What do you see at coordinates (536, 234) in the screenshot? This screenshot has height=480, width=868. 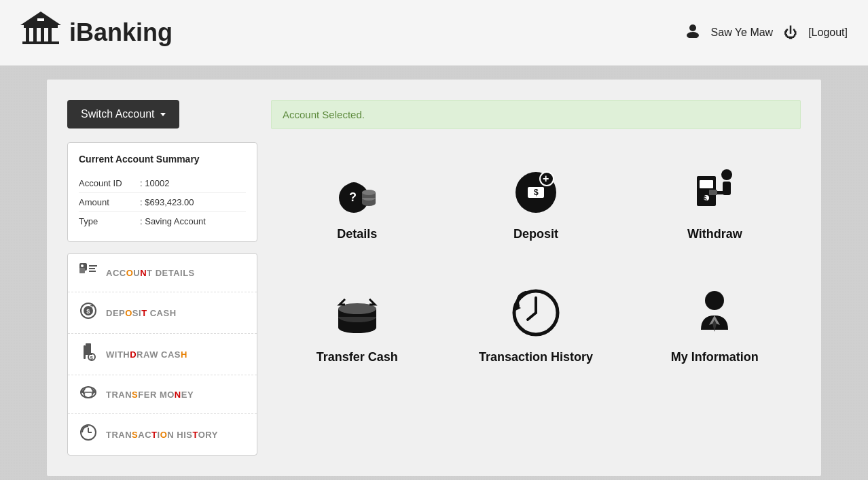 I see `deposit-label: Deposit` at bounding box center [536, 234].